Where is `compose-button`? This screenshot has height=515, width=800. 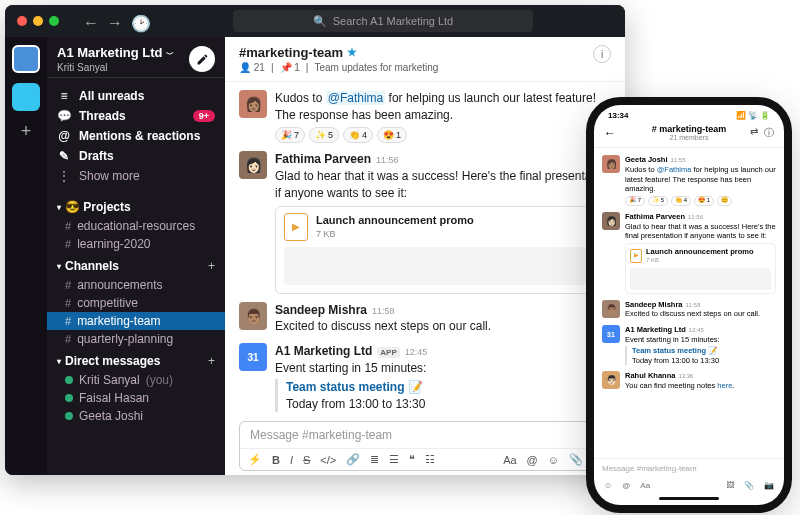 compose-button is located at coordinates (202, 59).